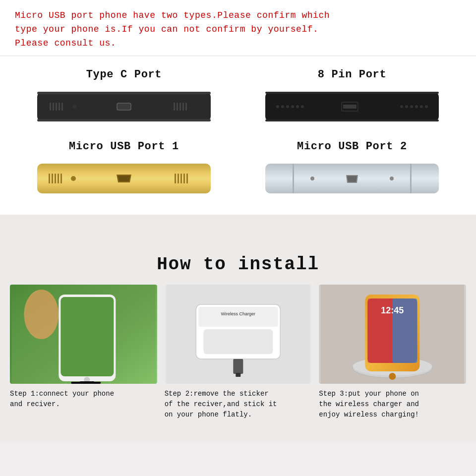 The image size is (476, 476). What do you see at coordinates (124, 178) in the screenshot?
I see `port-image-micro1` at bounding box center [124, 178].